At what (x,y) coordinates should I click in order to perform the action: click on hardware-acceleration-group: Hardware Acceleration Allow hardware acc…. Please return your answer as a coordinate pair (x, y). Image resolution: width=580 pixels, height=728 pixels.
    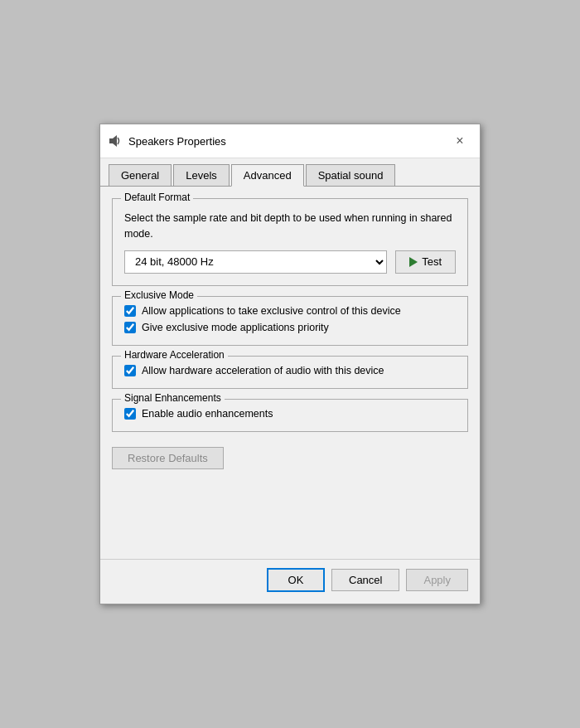
    Looking at the image, I should click on (290, 372).